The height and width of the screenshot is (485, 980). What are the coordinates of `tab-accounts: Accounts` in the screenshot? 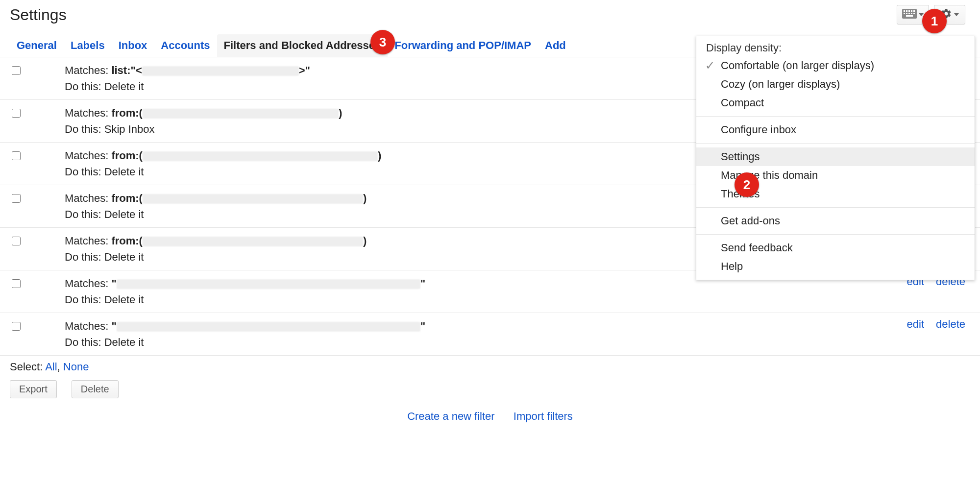 It's located at (185, 46).